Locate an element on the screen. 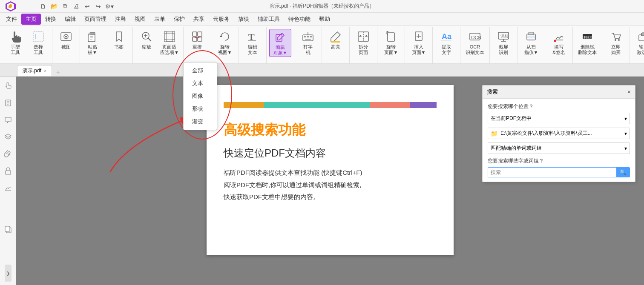  fit-page-label: 页面适应选项▼ is located at coordinates (170, 50).